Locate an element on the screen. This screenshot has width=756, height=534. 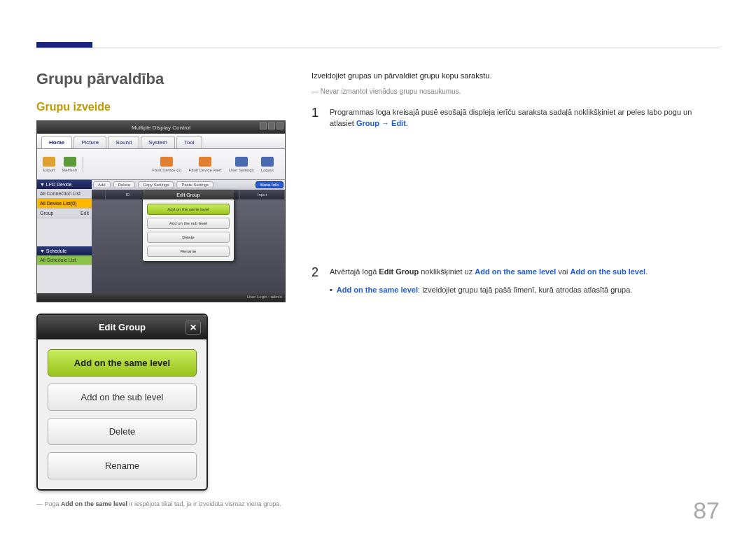
mdc-screenshot: Multiple Display Control Home Picture So… is located at coordinates (161, 211).